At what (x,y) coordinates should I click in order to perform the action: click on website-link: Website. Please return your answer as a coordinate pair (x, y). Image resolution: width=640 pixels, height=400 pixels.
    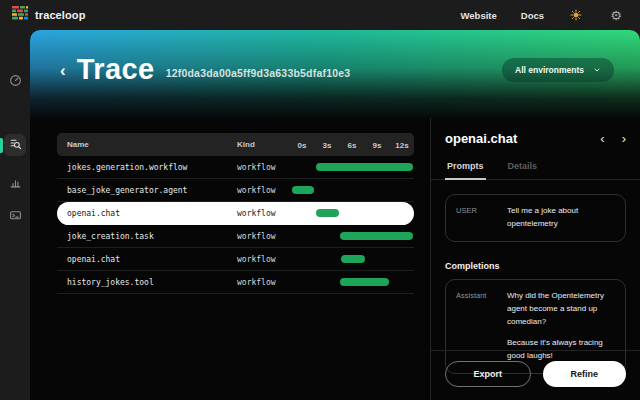
    Looking at the image, I should click on (479, 16).